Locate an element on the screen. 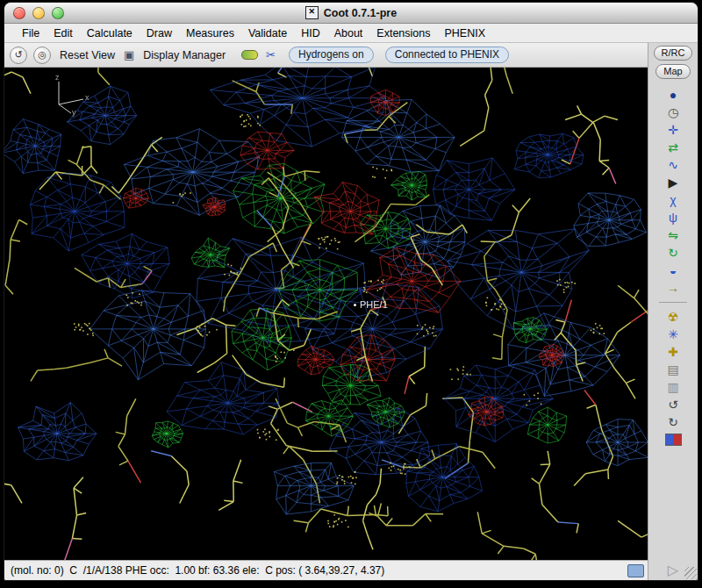 The width and height of the screenshot is (702, 588). right-sidebar: R/RC Map ●◷✛⇄∿▶χψ⇋↻◒→☢✳✚▤▥↺↻ ▷ is located at coordinates (672, 312).